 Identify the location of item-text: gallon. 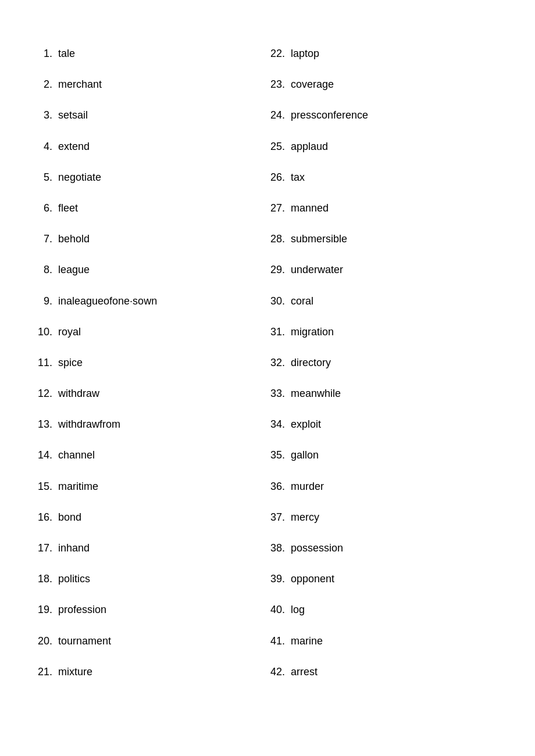
(305, 456).